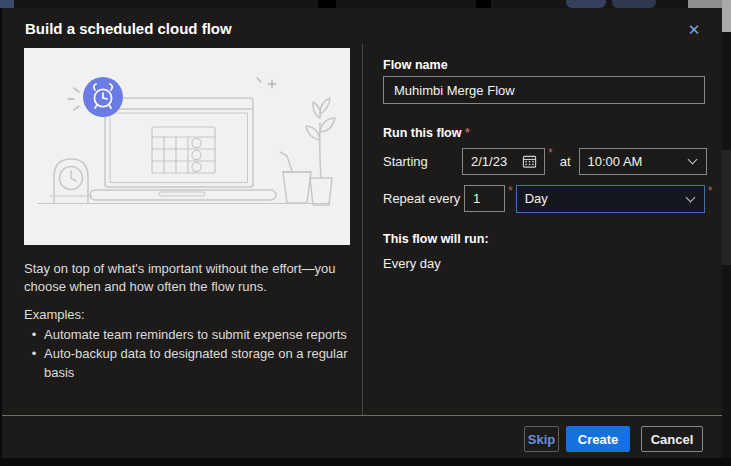  I want to click on summary-label: This flow will run:, so click(436, 239).